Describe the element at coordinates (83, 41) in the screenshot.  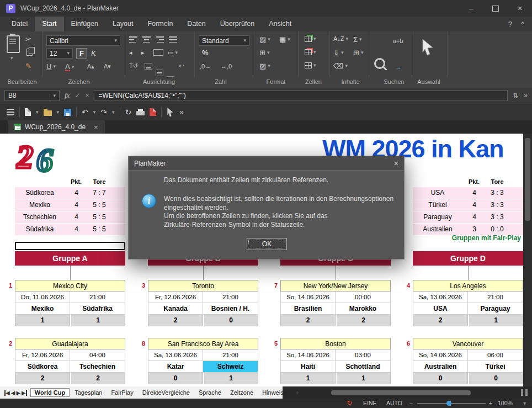
I see `font-name-combo: Calibri▾` at that location.